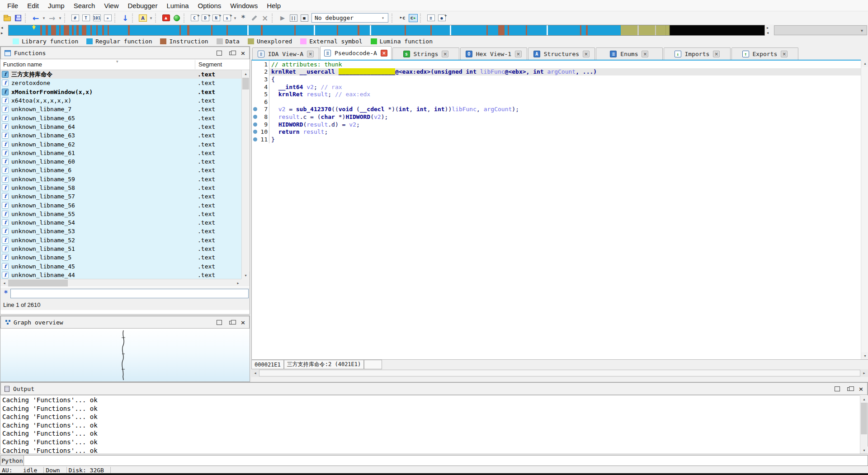 This screenshot has height=475, width=868. Describe the element at coordinates (560, 139) in the screenshot. I see `pseudocode-line: 11}` at that location.